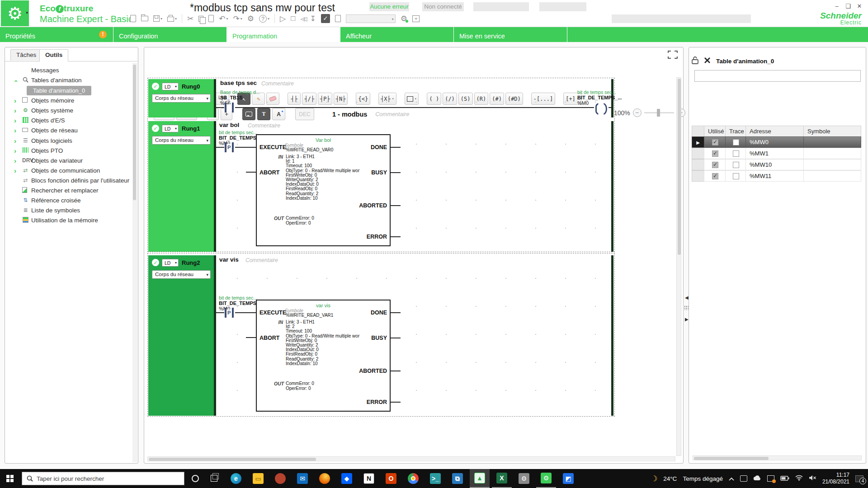  Describe the element at coordinates (775, 176) in the screenshot. I see `cell-adresse: %MW11` at that location.